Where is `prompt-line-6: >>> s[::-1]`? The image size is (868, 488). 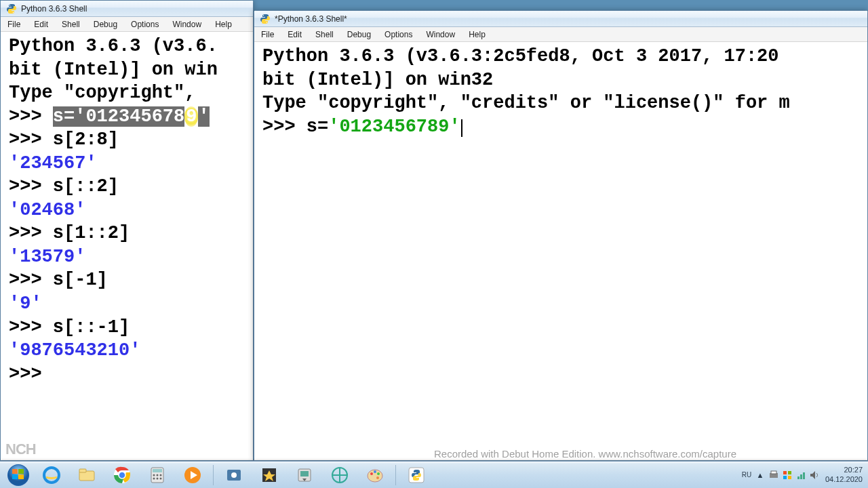
prompt-line-6: >>> s[::-1] is located at coordinates (127, 328).